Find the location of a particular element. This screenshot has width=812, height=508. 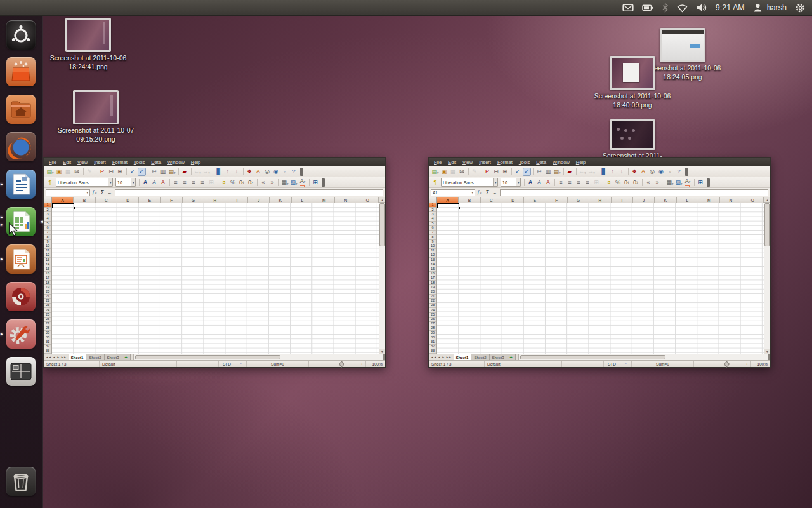

launcher-item-dash-home is located at coordinates (21, 35).